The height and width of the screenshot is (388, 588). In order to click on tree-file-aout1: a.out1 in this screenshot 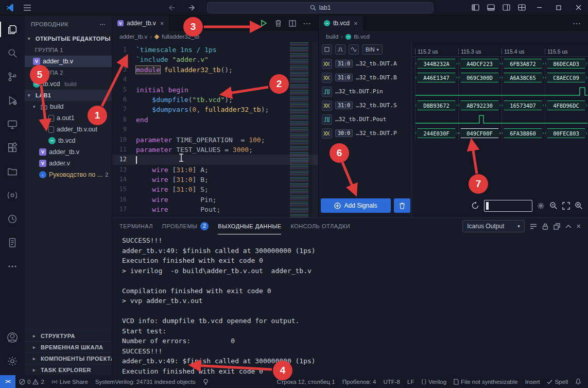, I will do `click(68, 118)`.